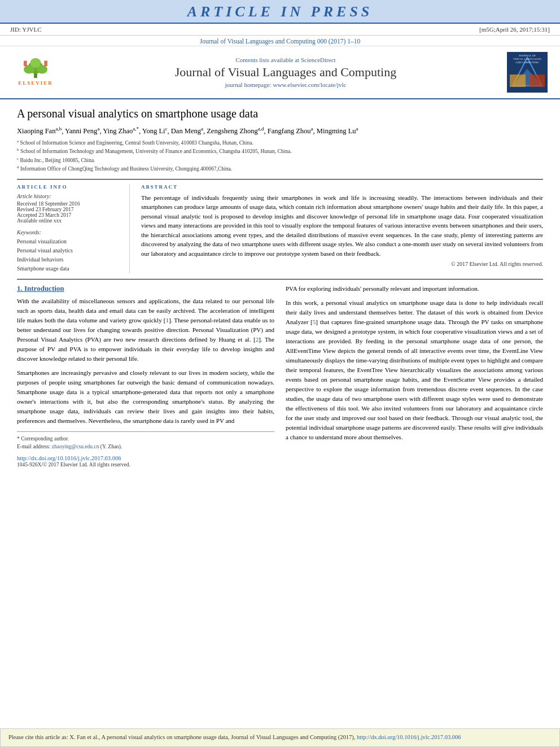 The width and height of the screenshot is (560, 747). I want to click on please-cite-bar: Please cite this article as: X. Fan et a…, so click(280, 737).